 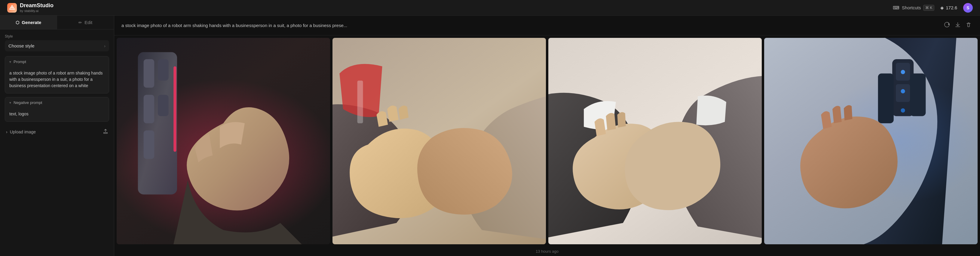 What do you see at coordinates (57, 103) in the screenshot?
I see `negative-prompt-header: ▾ Negative prompt` at bounding box center [57, 103].